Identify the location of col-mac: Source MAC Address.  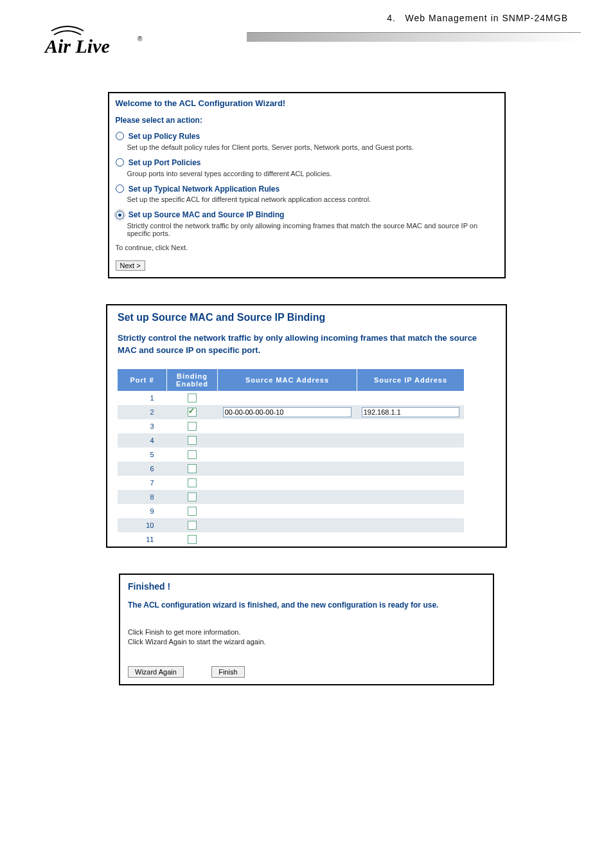
(288, 380).